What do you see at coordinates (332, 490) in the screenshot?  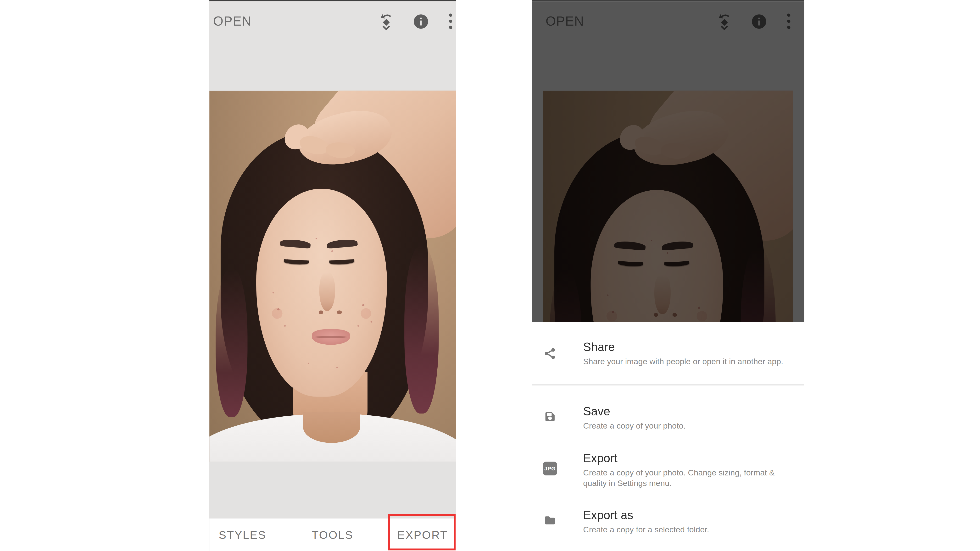 I see `bottom-gray-strip` at bounding box center [332, 490].